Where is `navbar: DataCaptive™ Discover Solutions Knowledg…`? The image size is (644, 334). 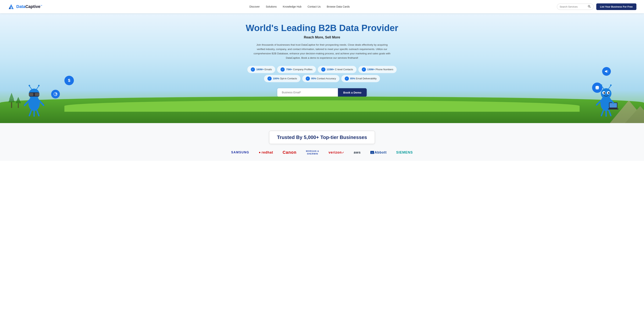 navbar: DataCaptive™ Discover Solutions Knowledg… is located at coordinates (322, 6).